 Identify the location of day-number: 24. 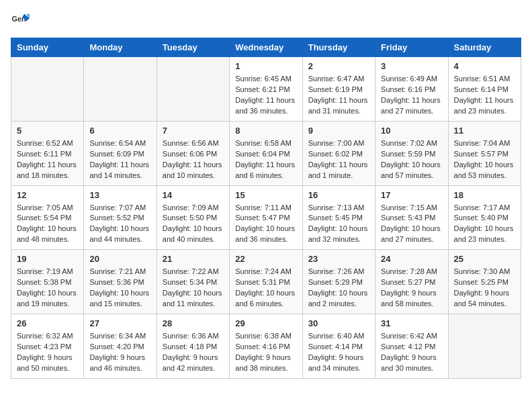
(411, 259).